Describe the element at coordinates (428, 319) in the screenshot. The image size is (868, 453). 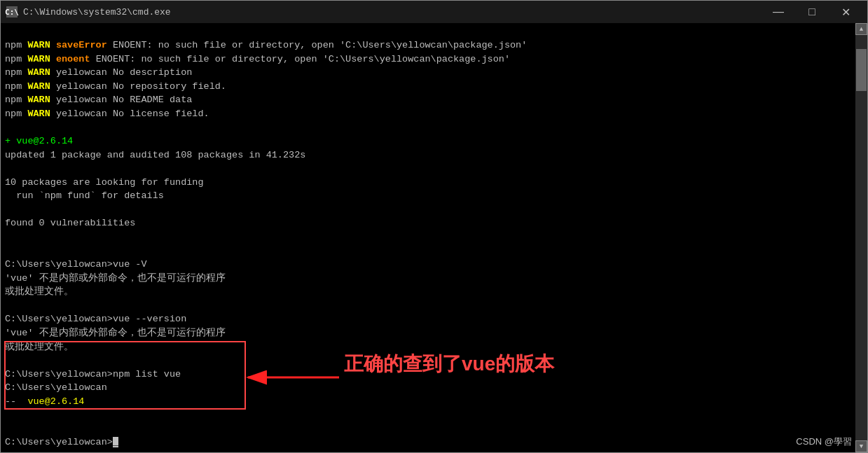
I see `terminal-line: C:\Users\yellowcan>vue --version` at that location.